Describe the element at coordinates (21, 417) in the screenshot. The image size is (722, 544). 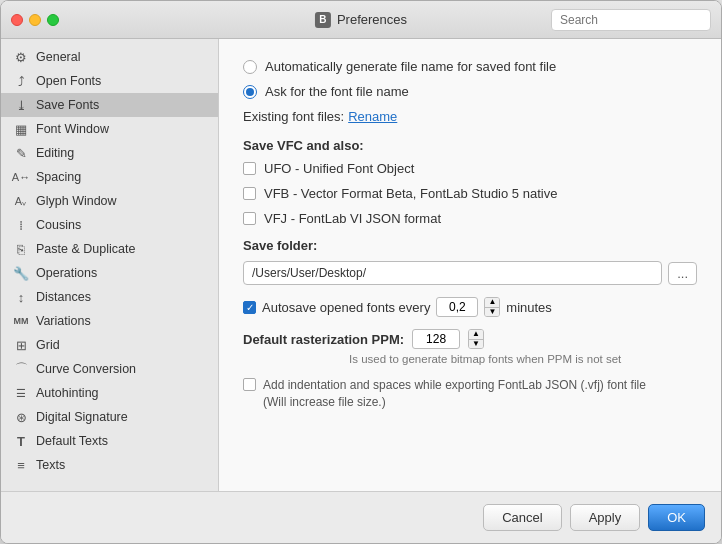
I see `digital-signature-icon: ⊛` at that location.